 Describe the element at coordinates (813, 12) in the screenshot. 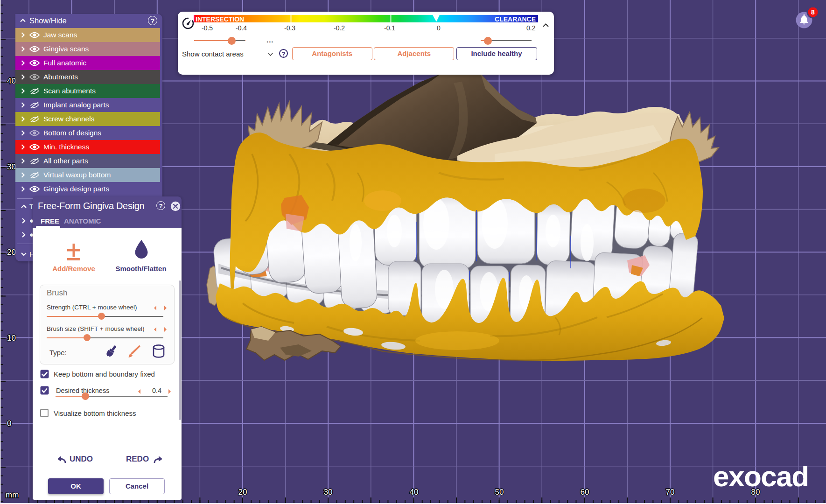

I see `svg-text: 8` at that location.